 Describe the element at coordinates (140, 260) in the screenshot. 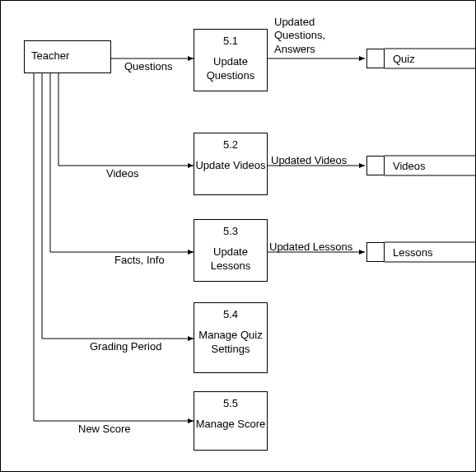

I see `flow-facts-info: Facts, Info` at that location.